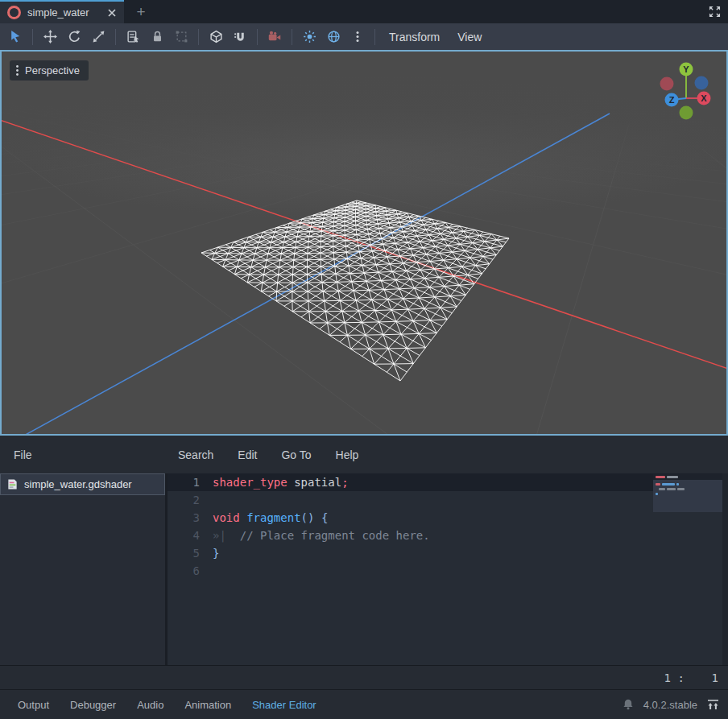 This screenshot has height=719, width=728. What do you see at coordinates (714, 705) in the screenshot?
I see `expand-bottom-panel-icon` at bounding box center [714, 705].